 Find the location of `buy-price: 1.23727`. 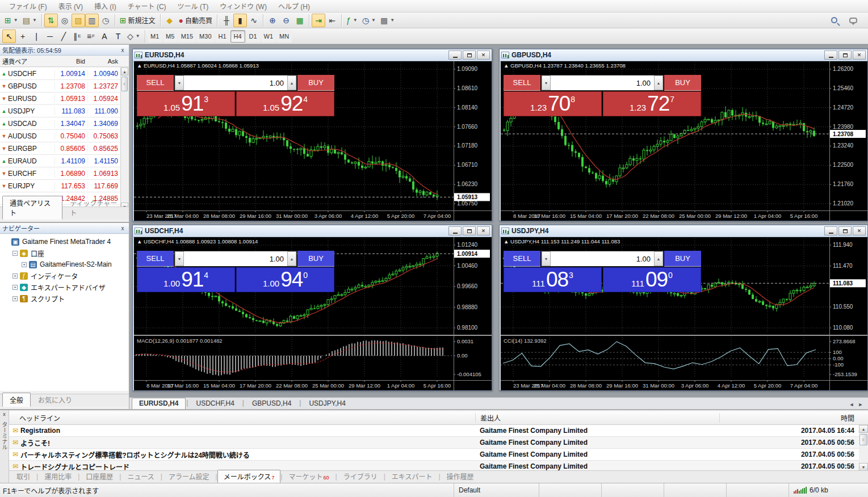

buy-price: 1.23727 is located at coordinates (652, 104).